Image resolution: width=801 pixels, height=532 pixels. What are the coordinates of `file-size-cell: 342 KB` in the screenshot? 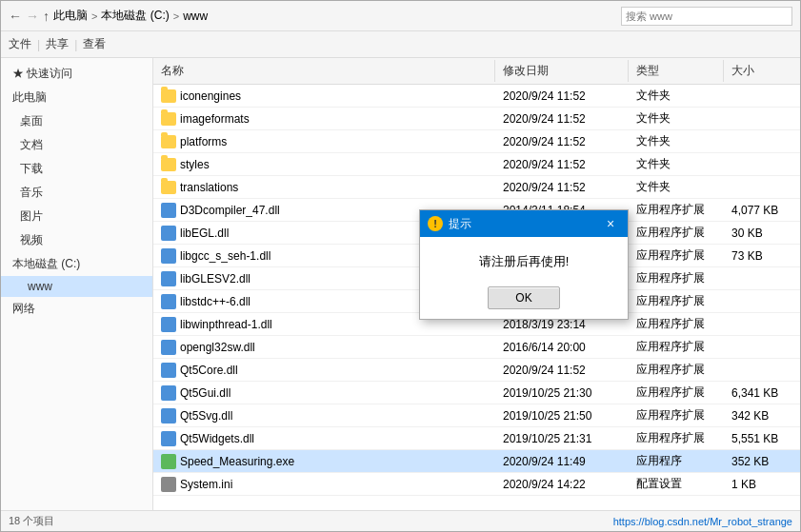 It's located at (762, 415).